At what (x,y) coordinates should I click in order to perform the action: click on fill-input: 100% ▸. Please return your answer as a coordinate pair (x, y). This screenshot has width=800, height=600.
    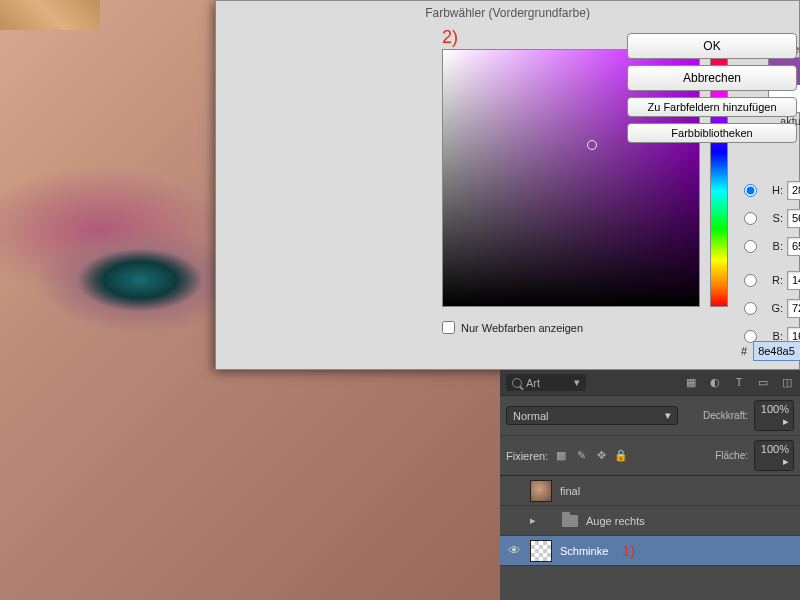
    Looking at the image, I should click on (774, 456).